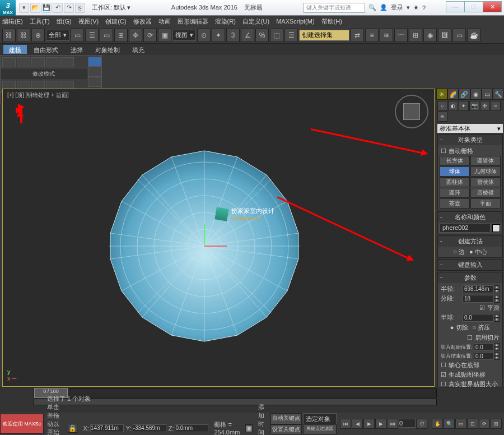 The width and height of the screenshot is (504, 435). What do you see at coordinates (69, 8) in the screenshot?
I see `qat-redo-icon: ↷` at bounding box center [69, 8].